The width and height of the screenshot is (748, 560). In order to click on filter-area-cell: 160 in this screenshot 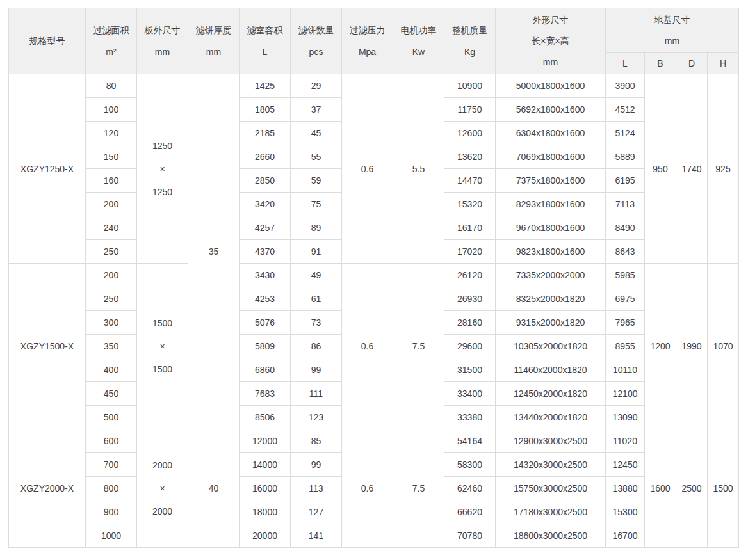, I will do `click(111, 180)`.